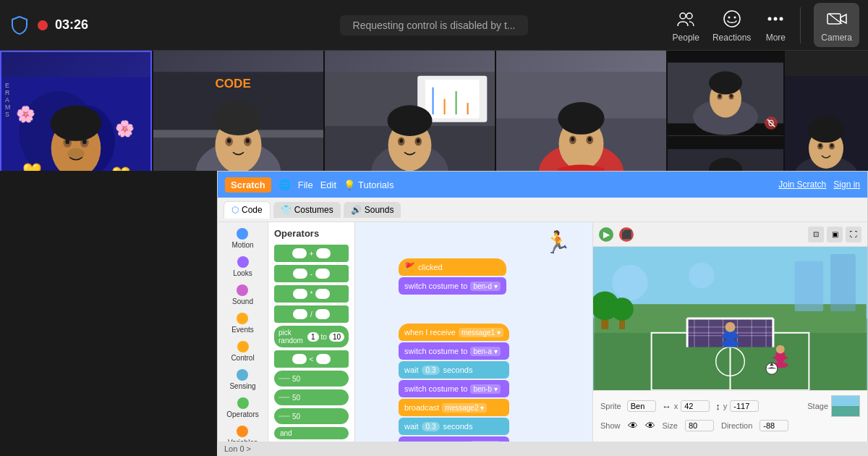  What do you see at coordinates (453, 277) in the screenshot?
I see `block-group-1: 🚩 clicked switch costume to ben-d ▾` at bounding box center [453, 277].